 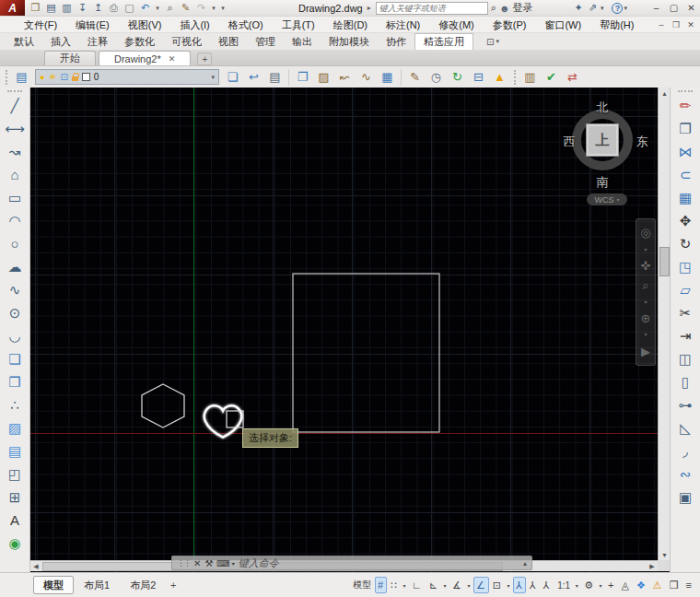 I want to click on ribbon-collapse-button: ⊡ ▾, so click(x=493, y=41).